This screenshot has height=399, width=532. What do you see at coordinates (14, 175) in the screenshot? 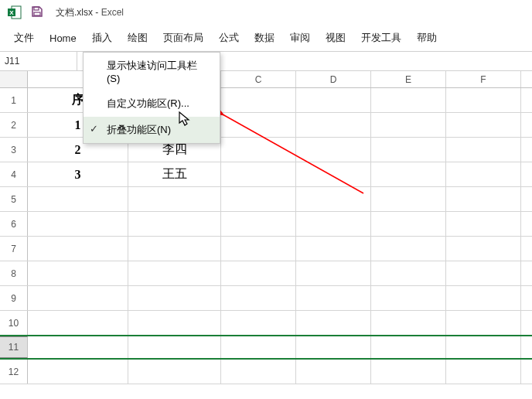
I see `row-header: 4` at bounding box center [14, 175].